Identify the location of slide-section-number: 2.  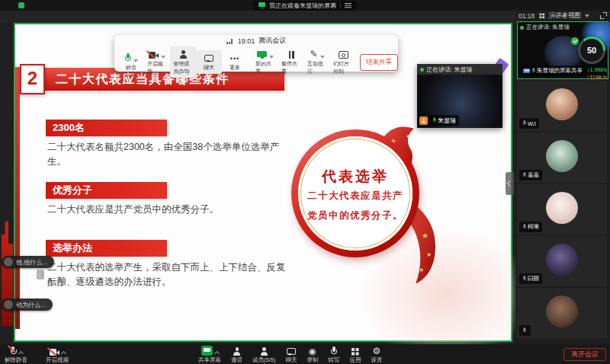
(32, 79).